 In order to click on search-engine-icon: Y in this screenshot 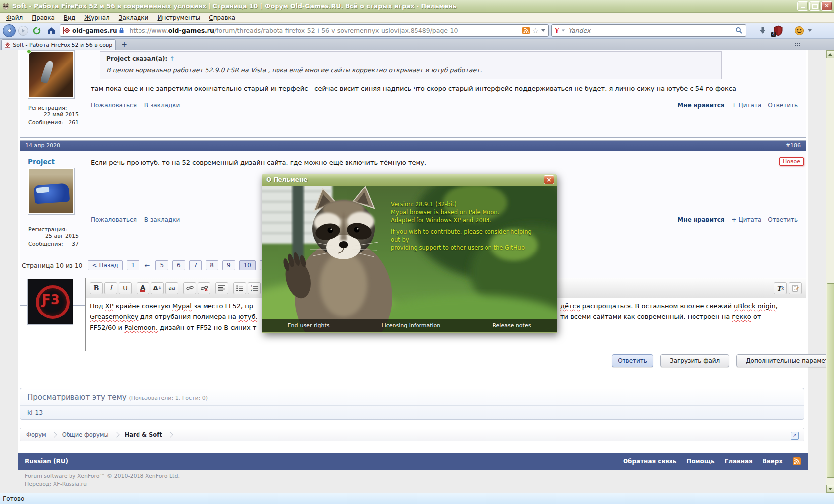, I will do `click(557, 31)`.